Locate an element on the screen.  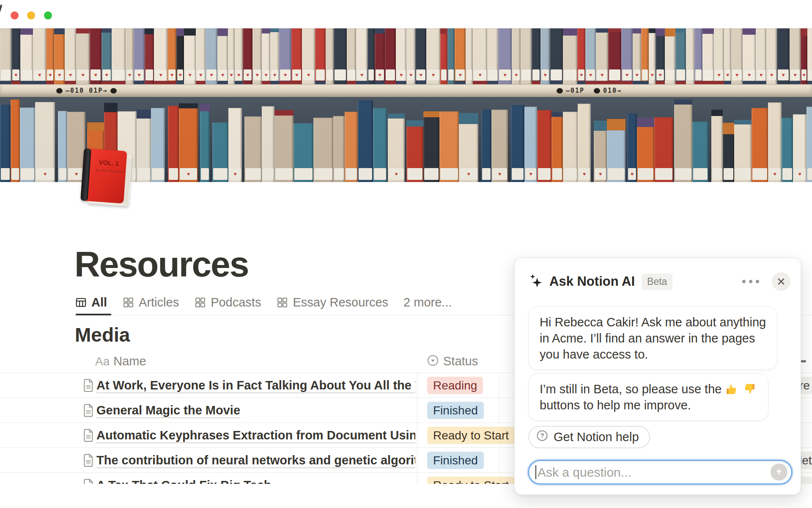
database-view-tabs: All Articles Podcasts Essay Resources 2 … is located at coordinates (263, 302).